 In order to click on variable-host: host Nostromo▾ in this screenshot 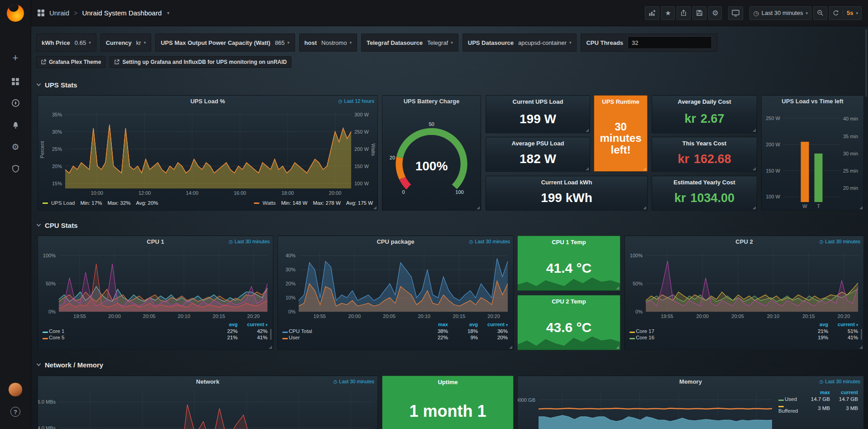, I will do `click(328, 43)`.